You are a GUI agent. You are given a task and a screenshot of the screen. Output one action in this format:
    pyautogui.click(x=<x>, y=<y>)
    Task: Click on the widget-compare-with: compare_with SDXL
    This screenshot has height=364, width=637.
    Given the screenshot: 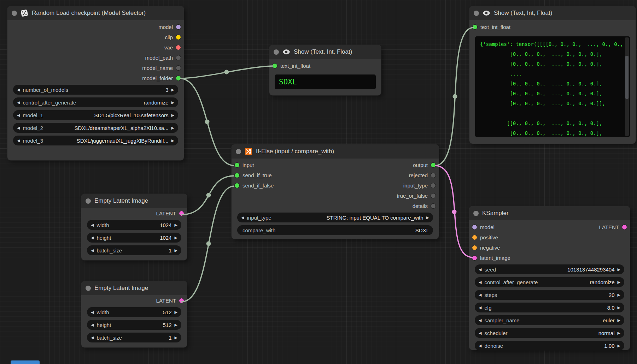 What is the action you would take?
    pyautogui.click(x=335, y=230)
    